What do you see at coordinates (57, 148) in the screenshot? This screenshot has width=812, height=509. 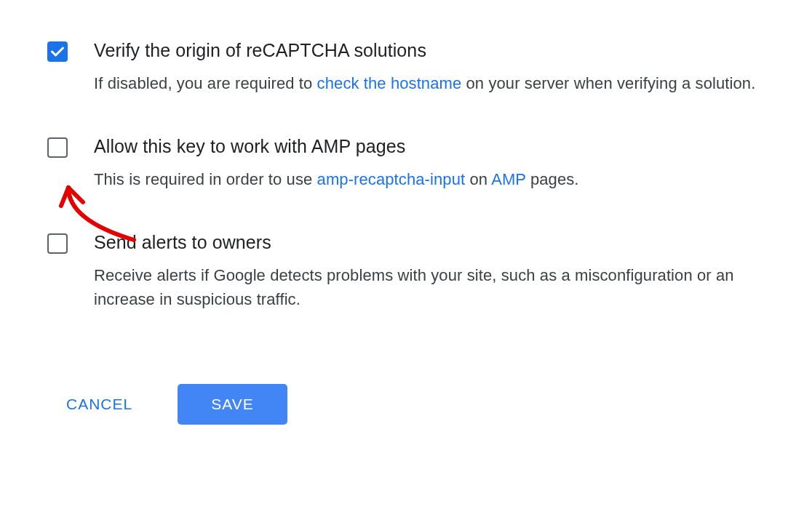 I see `checkbox-amp-pages` at bounding box center [57, 148].